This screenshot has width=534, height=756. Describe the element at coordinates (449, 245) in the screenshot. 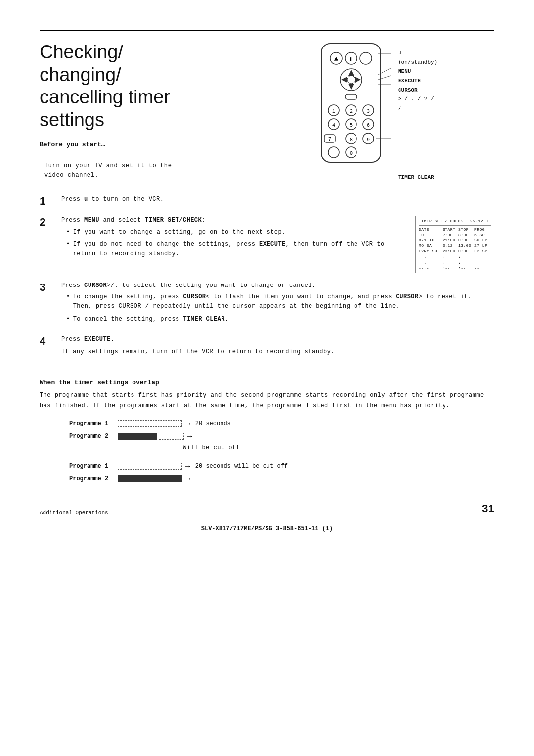

I see `timer-r3-start: 0:12` at that location.